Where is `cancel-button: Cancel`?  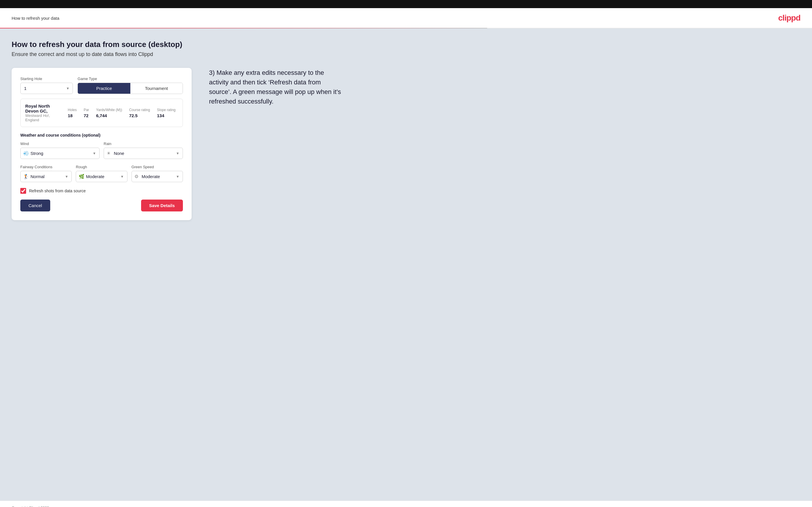 cancel-button: Cancel is located at coordinates (36, 206).